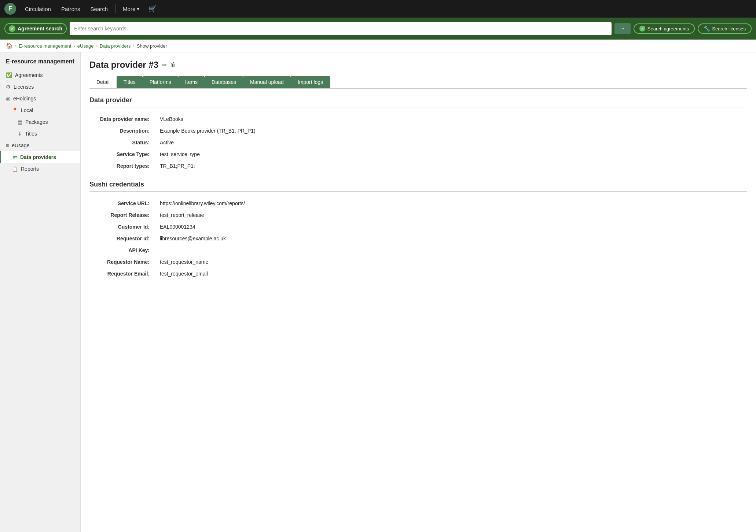  Describe the element at coordinates (418, 239) in the screenshot. I see `sushi-table: Service URL:https://onlinelibrary.wiley.…` at that location.